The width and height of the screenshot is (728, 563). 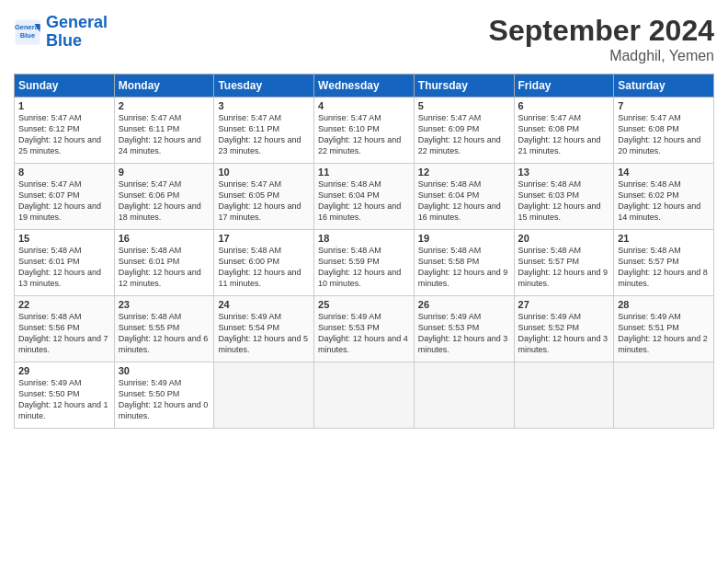 I want to click on calendar-cell: 2Sunrise: 5:47 AM Sunset: 6:11 PM Daylig…, so click(x=164, y=131).